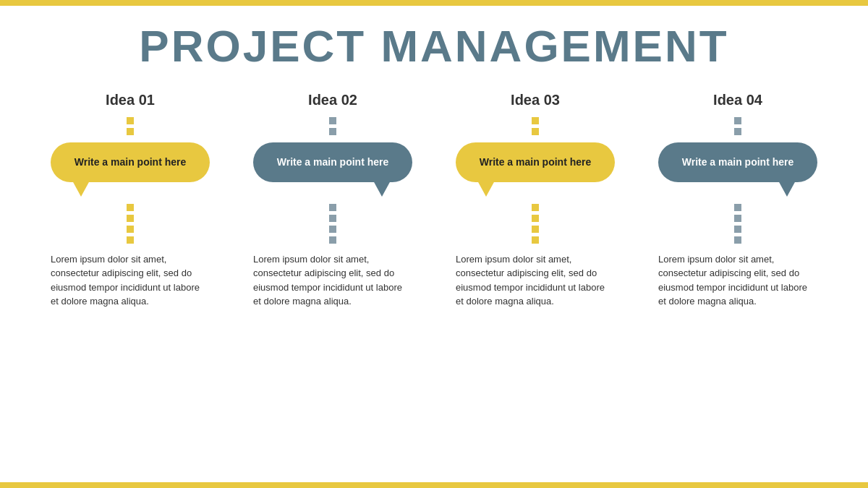 The image size is (868, 488). I want to click on speech-bubble-4: Write a main point here, so click(738, 162).